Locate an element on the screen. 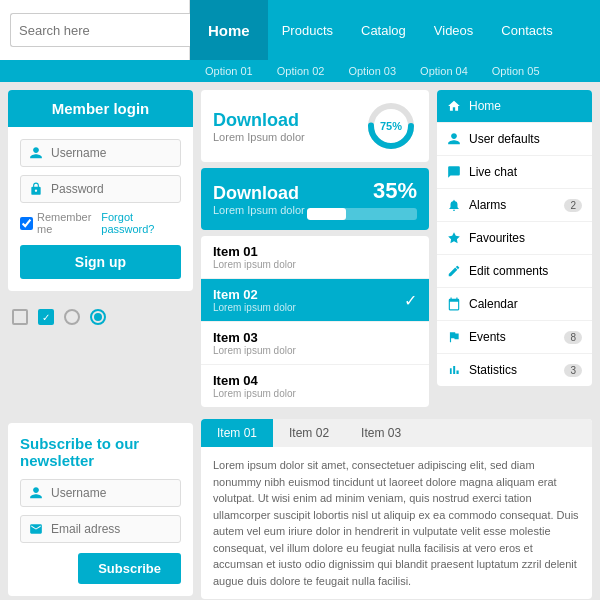  member-login-title: Member login is located at coordinates (100, 108).